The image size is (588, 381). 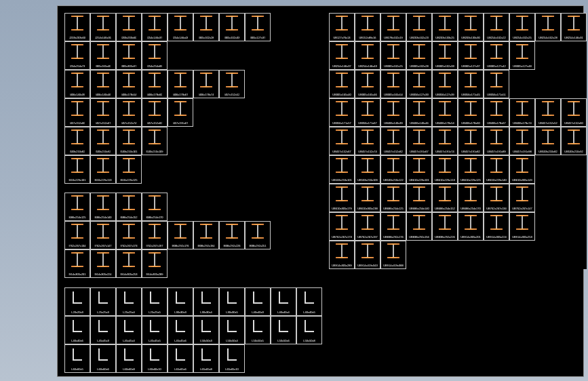 What do you see at coordinates (393, 141) in the screenshot?
I see `profile-cell: UB457x152x82` at bounding box center [393, 141].